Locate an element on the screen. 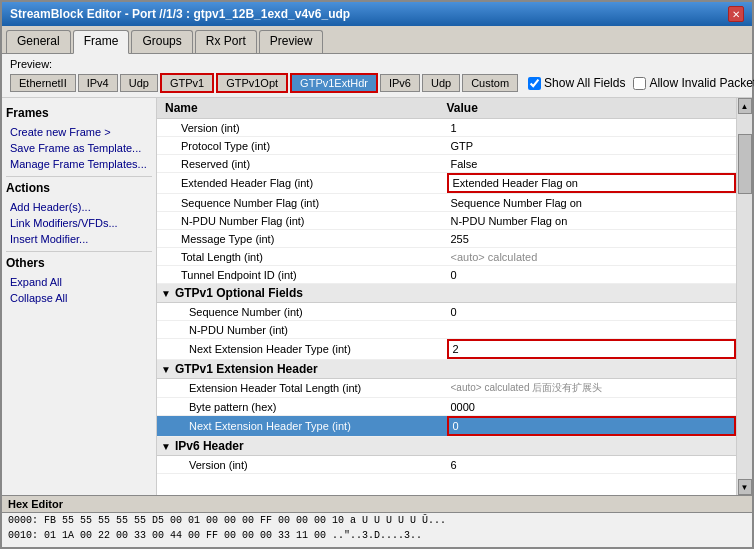 The width and height of the screenshot is (754, 549). title-bar: StreamBlock Editor - Port //1/3 : gtpv1_… is located at coordinates (377, 14).